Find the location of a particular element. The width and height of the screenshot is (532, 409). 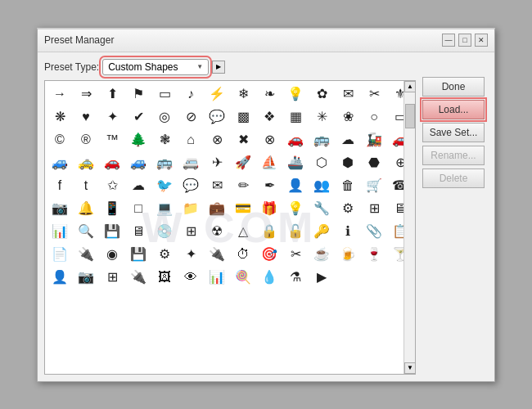

shape-cell: ✈ is located at coordinates (217, 163).